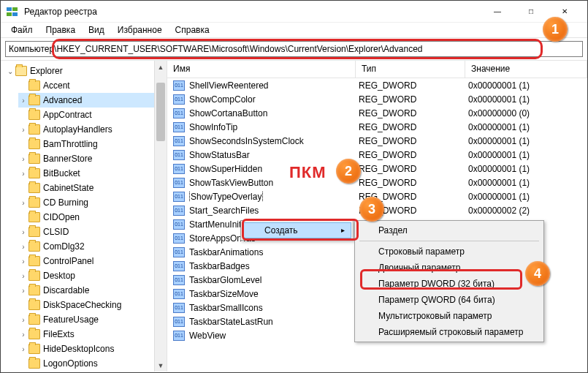  I want to click on menu-edit: Правка, so click(61, 30).